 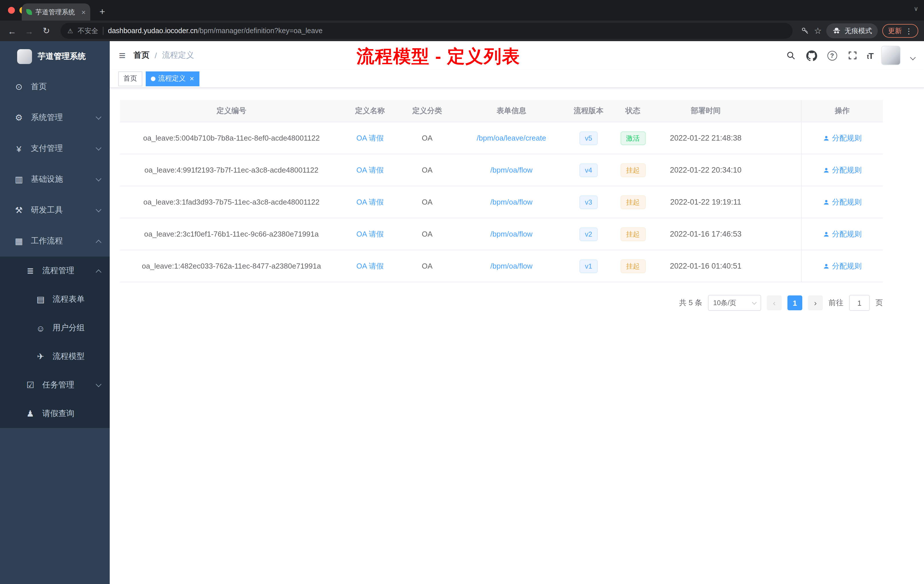 What do you see at coordinates (215, 31) in the screenshot?
I see `url-text: dashboard.yudao.iocoder.cn/bpm/manager/d…` at bounding box center [215, 31].